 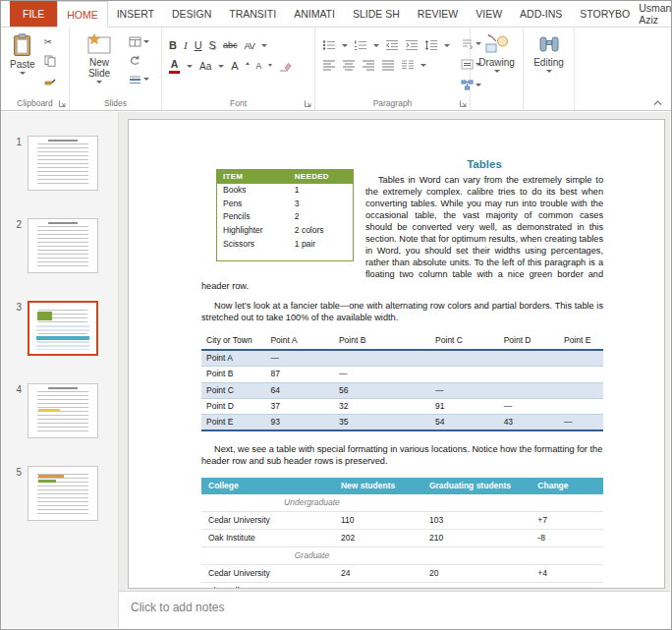 What do you see at coordinates (403, 533) in the screenshot?
I see `college-table: College New students Graduating students…` at bounding box center [403, 533].